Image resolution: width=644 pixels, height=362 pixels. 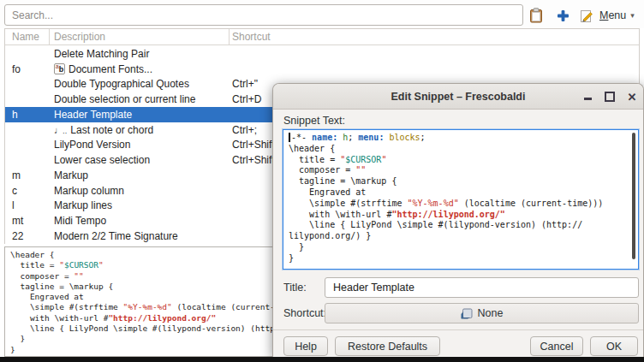 I want to click on row-description: Delete Matching Pair, so click(x=140, y=54).